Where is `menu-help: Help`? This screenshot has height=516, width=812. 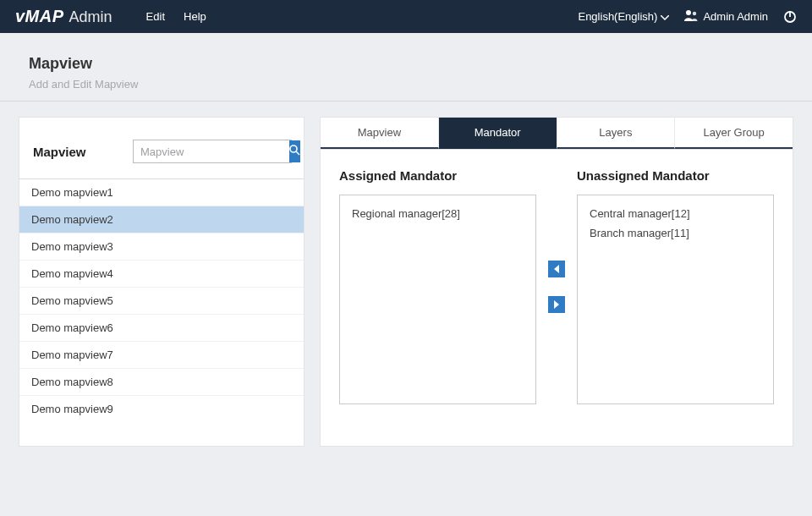
menu-help: Help is located at coordinates (195, 17).